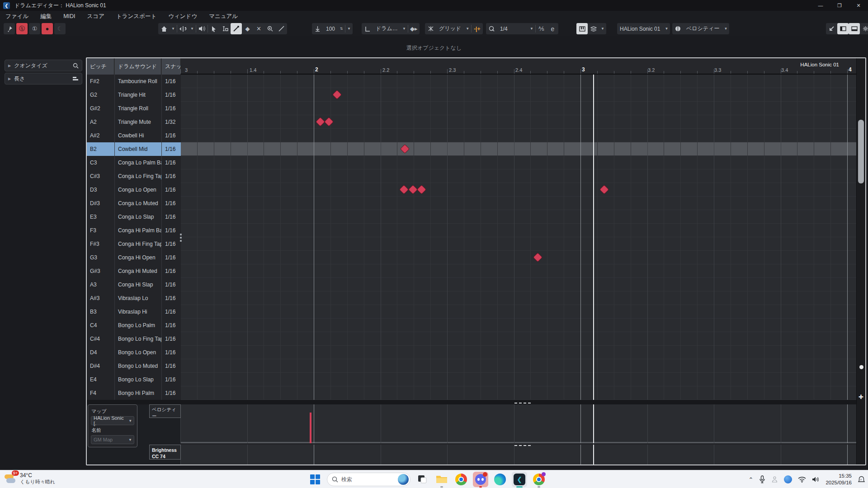  I want to click on cell: F#2, so click(100, 81).